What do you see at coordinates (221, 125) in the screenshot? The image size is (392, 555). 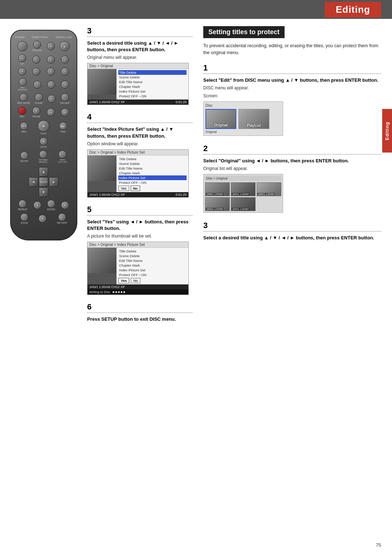 I see `disc-tab-original-label: Original` at bounding box center [221, 125].